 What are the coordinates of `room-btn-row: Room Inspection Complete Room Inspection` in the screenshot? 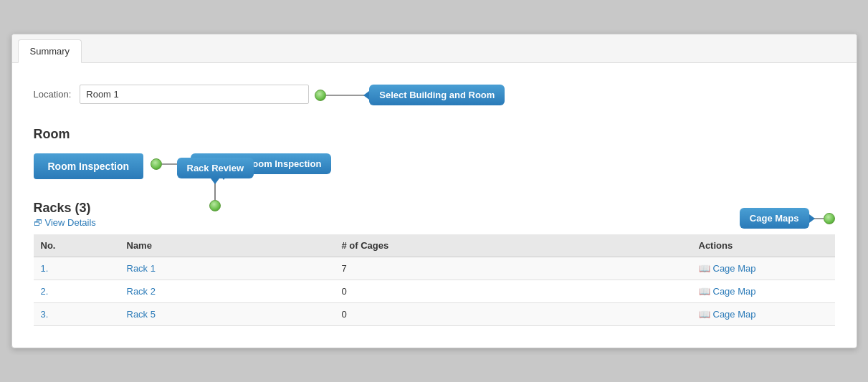 It's located at (434, 166).